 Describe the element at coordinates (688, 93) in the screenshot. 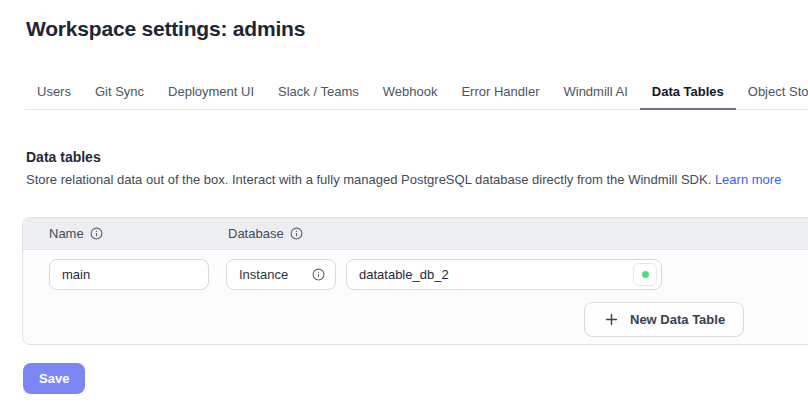

I see `tab-data-tables: Data Tables` at that location.